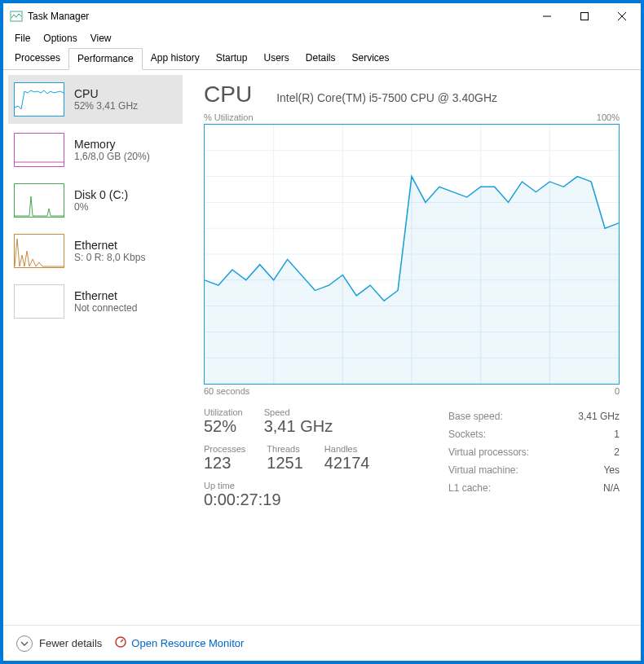 Image resolution: width=644 pixels, height=664 pixels. Describe the element at coordinates (60, 38) in the screenshot. I see `menu-options: Options` at that location.